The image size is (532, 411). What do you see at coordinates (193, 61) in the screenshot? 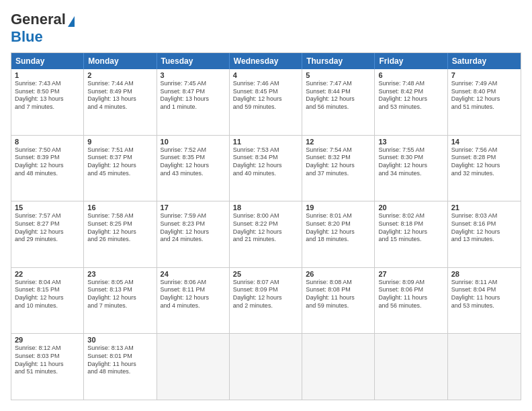
I see `header-cell-tuesday: Tuesday` at bounding box center [193, 61].